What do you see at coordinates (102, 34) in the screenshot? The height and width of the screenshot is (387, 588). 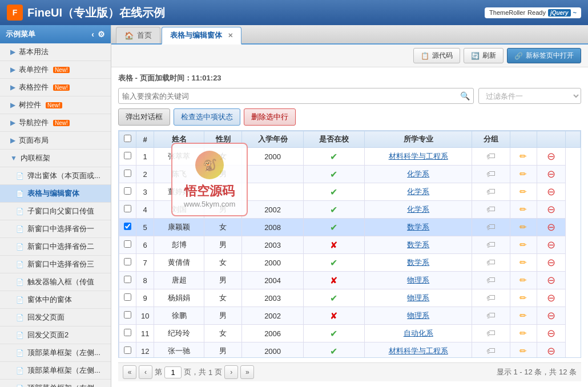 I see `sidebar-settings-icon: ⚙` at bounding box center [102, 34].